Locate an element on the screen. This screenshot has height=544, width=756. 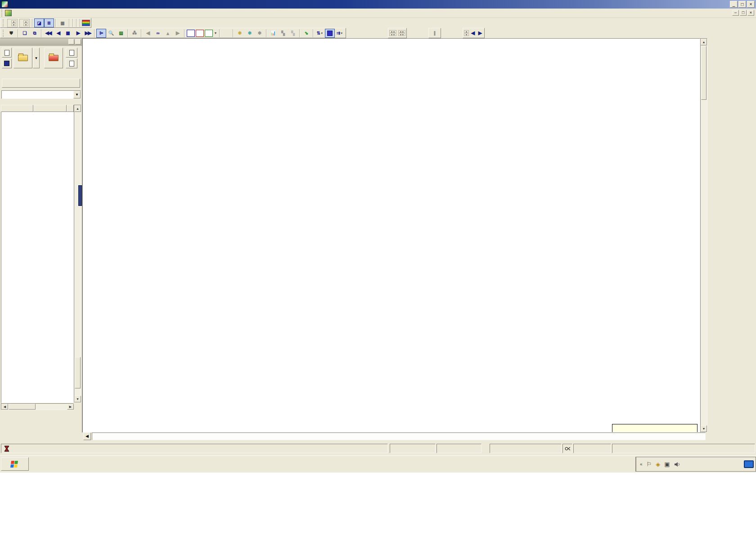
last-map-icon: ▶▶ is located at coordinates (88, 33).